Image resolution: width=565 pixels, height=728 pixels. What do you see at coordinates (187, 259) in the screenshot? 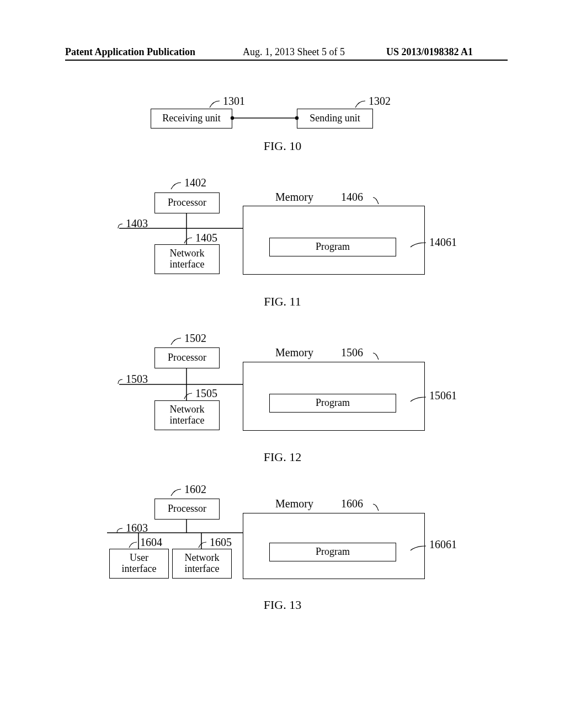
I see `fig11-network-interface: Network interface` at bounding box center [187, 259].